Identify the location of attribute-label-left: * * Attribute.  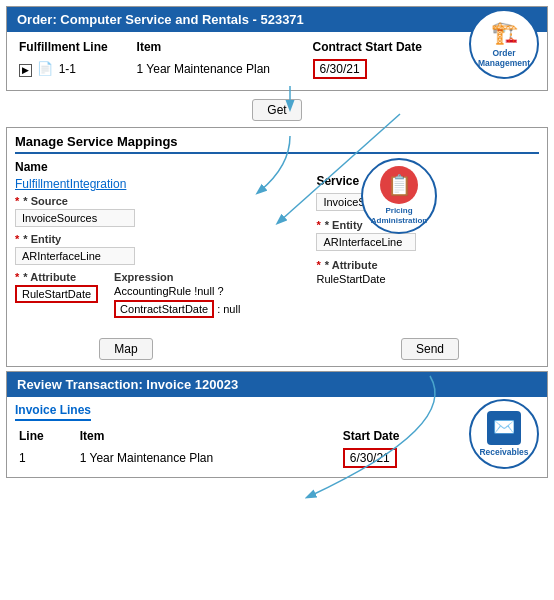
(56, 277).